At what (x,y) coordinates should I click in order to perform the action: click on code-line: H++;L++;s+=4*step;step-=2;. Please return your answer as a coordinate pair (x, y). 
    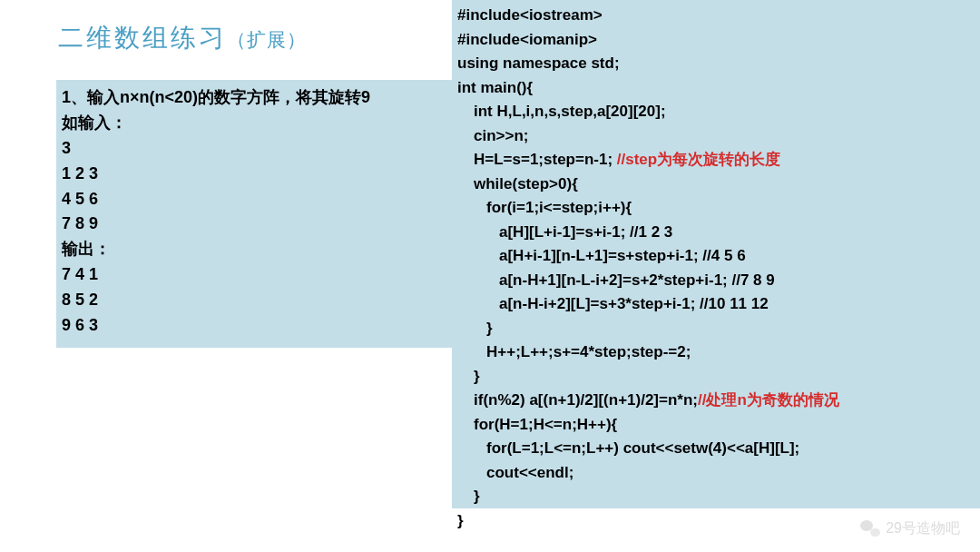
    Looking at the image, I should click on (716, 352).